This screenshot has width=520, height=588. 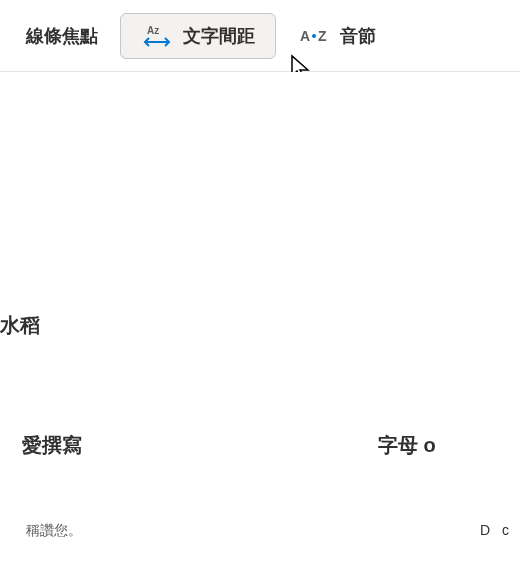 What do you see at coordinates (322, 36) in the screenshot?
I see `svg-text: Z` at bounding box center [322, 36].